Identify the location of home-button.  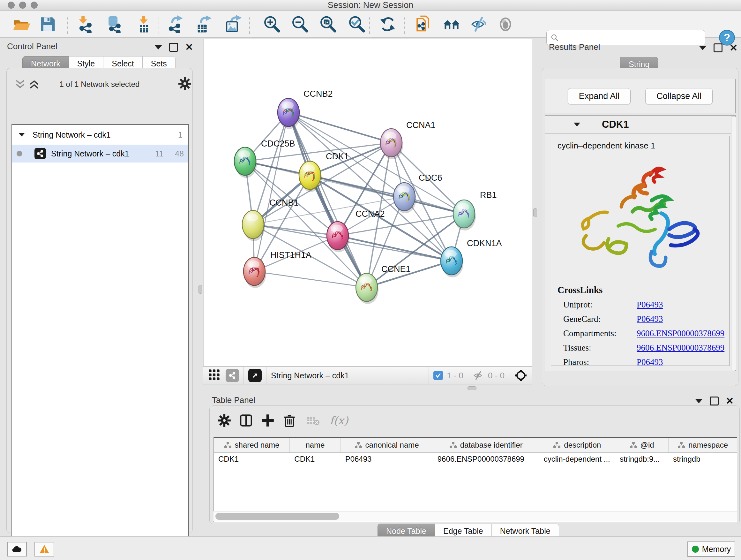
(452, 24).